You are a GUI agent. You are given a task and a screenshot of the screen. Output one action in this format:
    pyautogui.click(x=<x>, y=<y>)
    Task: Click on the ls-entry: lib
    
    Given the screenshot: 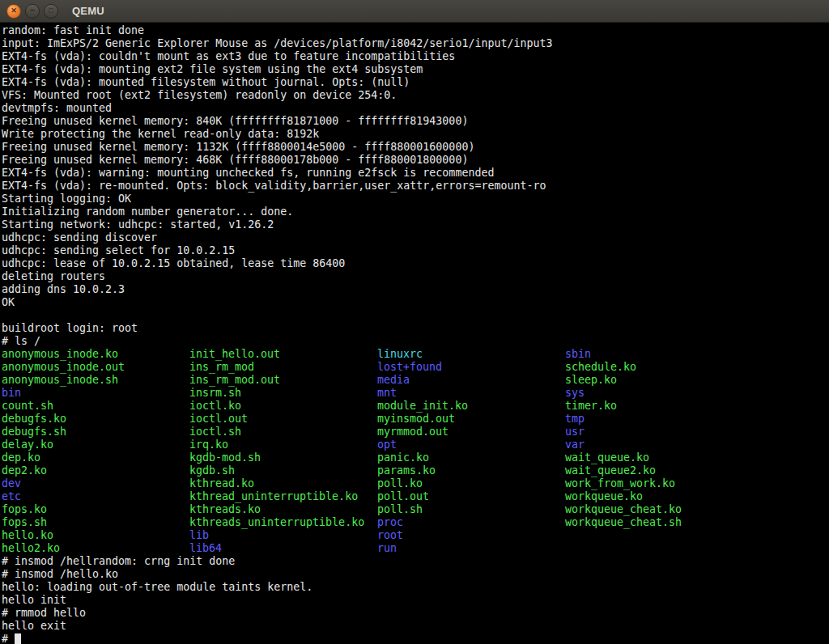 What is the action you would take?
    pyautogui.click(x=283, y=536)
    